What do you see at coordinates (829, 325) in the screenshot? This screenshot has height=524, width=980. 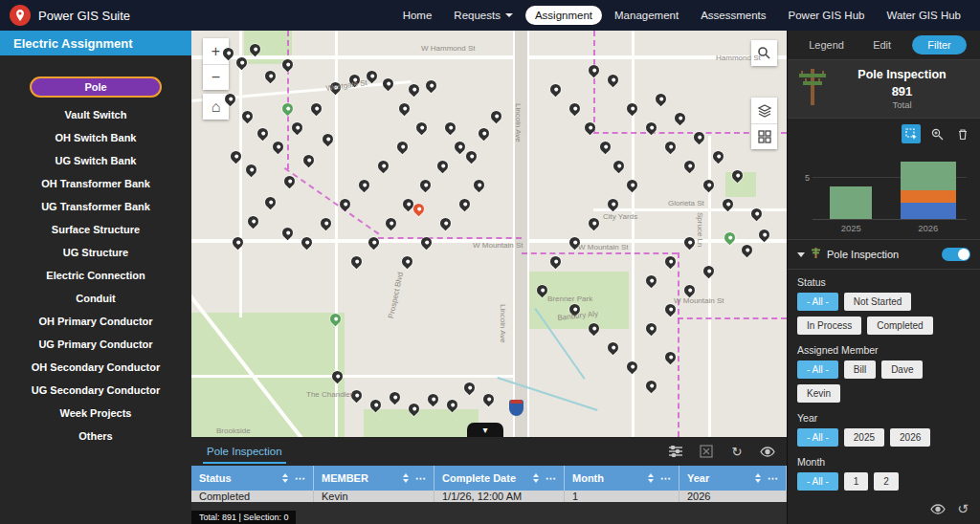 I see `filter-option-status-in-process: In Process` at bounding box center [829, 325].